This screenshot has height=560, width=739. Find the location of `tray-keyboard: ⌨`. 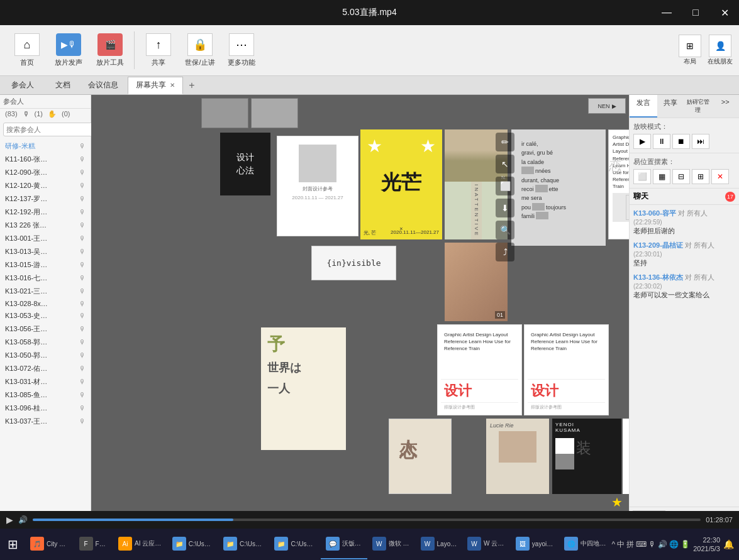

tray-keyboard: ⌨ is located at coordinates (642, 544).